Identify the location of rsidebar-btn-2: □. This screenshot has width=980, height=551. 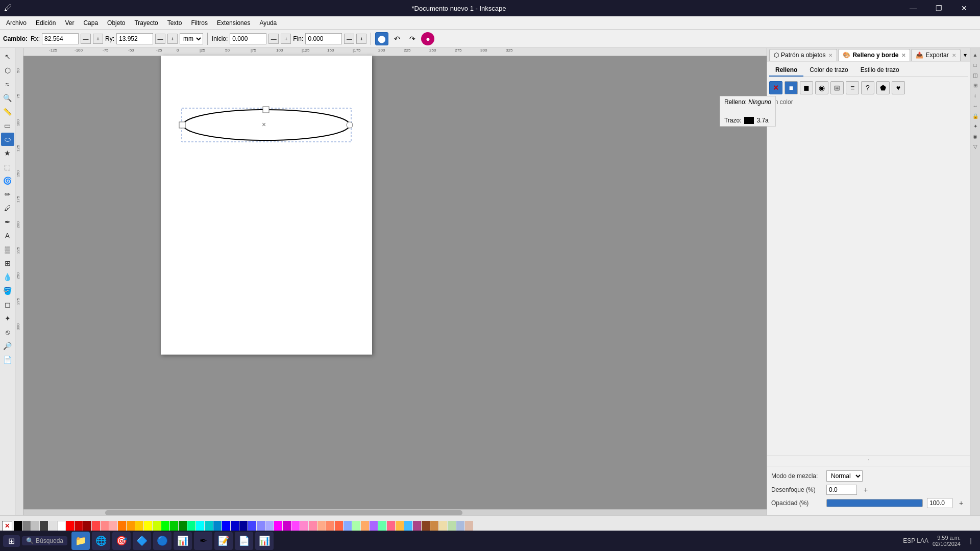
(975, 65).